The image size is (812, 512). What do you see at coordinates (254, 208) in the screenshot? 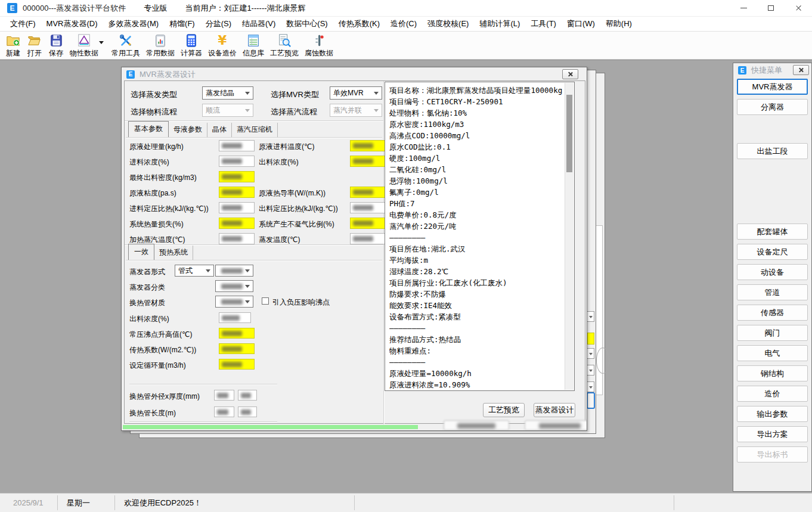
I see `parameter-row: 进料定压比热(kJ/(kg.℃)) 出料定压比热(kJ/(kg.℃))` at bounding box center [254, 208].